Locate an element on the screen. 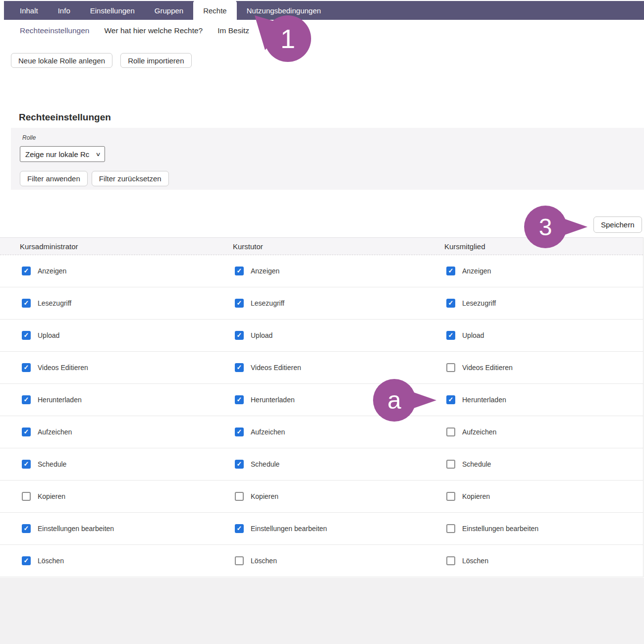 This screenshot has height=644, width=644. checkbox-kopieren-kursadministrator is located at coordinates (26, 496).